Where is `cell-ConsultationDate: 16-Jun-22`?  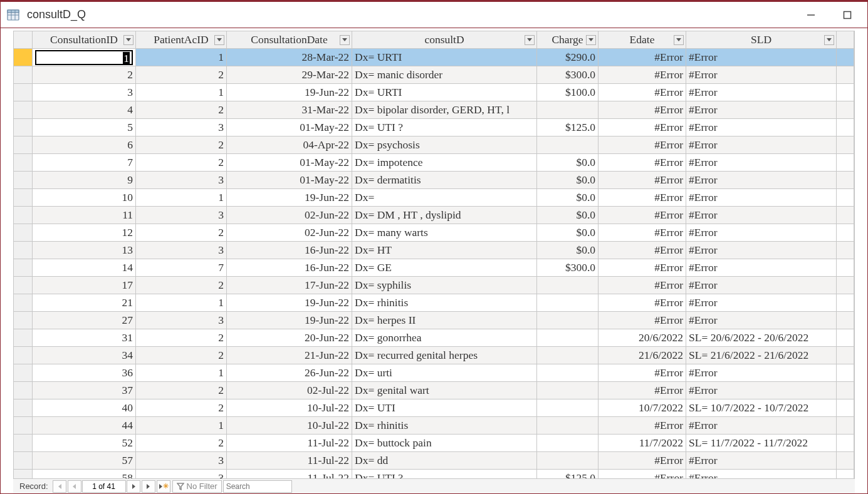
cell-ConsultationDate: 16-Jun-22 is located at coordinates (290, 268).